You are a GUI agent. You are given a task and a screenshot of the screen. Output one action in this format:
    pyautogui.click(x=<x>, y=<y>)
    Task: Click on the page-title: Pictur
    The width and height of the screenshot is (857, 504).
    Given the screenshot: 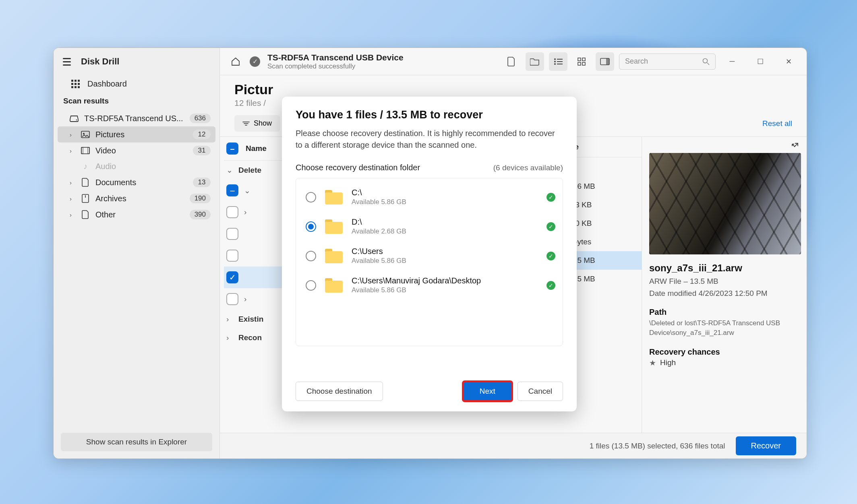 What is the action you would take?
    pyautogui.click(x=513, y=89)
    